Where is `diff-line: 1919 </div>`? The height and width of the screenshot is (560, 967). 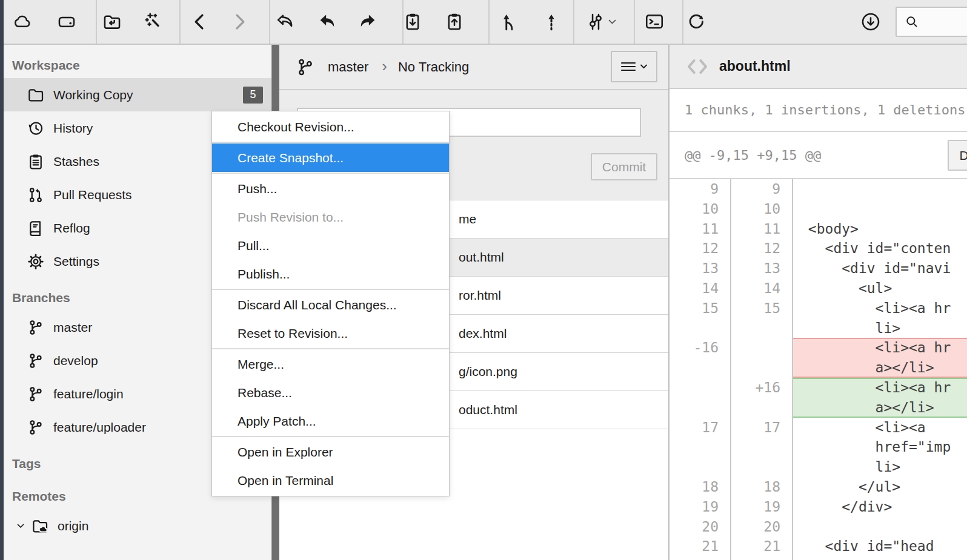 diff-line: 1919 </div> is located at coordinates (818, 507).